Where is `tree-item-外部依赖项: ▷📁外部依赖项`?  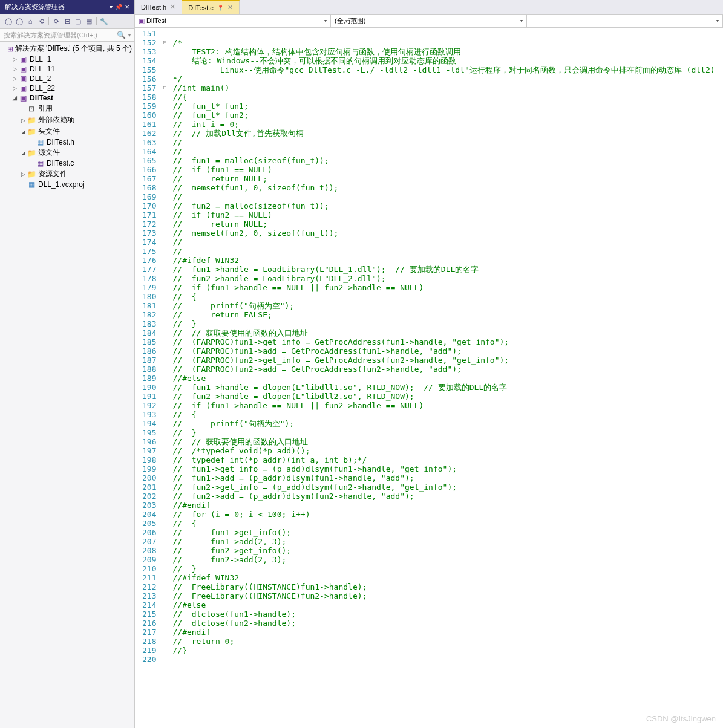 tree-item-外部依赖项: ▷📁外部依赖项 is located at coordinates (67, 120).